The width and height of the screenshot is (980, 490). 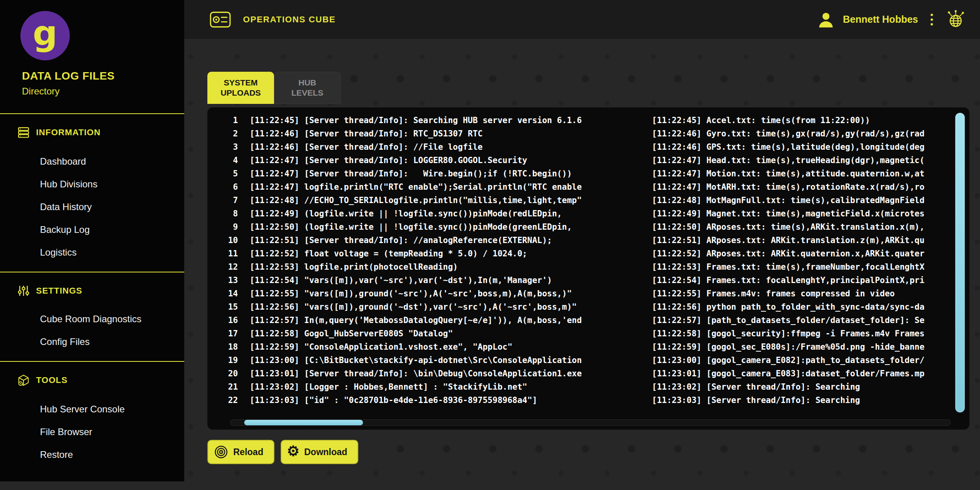 What do you see at coordinates (451, 160) in the screenshot?
I see `log-text-left: [11:22:47] [Server thread/Info]: LOGGER8…` at bounding box center [451, 160].